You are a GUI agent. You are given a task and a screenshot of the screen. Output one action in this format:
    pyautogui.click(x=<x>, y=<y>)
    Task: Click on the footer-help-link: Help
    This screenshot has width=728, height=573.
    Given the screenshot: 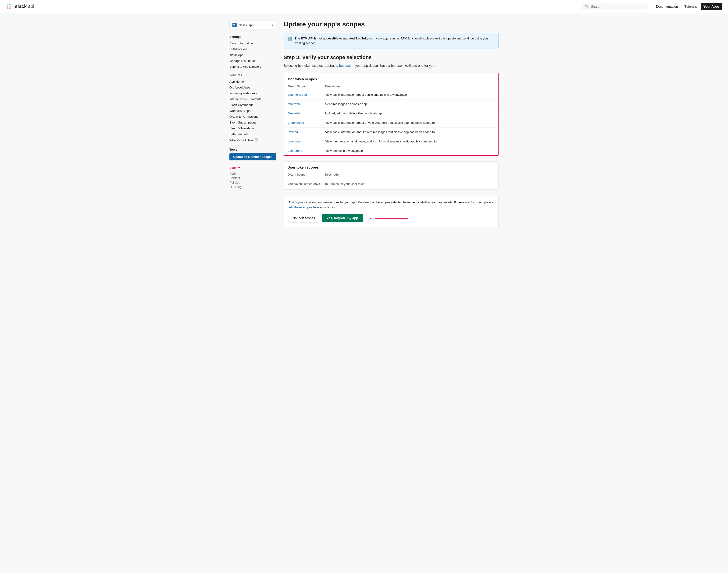 What is the action you would take?
    pyautogui.click(x=253, y=174)
    